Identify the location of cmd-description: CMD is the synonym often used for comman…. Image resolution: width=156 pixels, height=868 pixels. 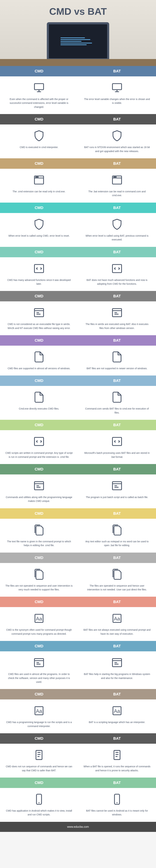
(39, 632).